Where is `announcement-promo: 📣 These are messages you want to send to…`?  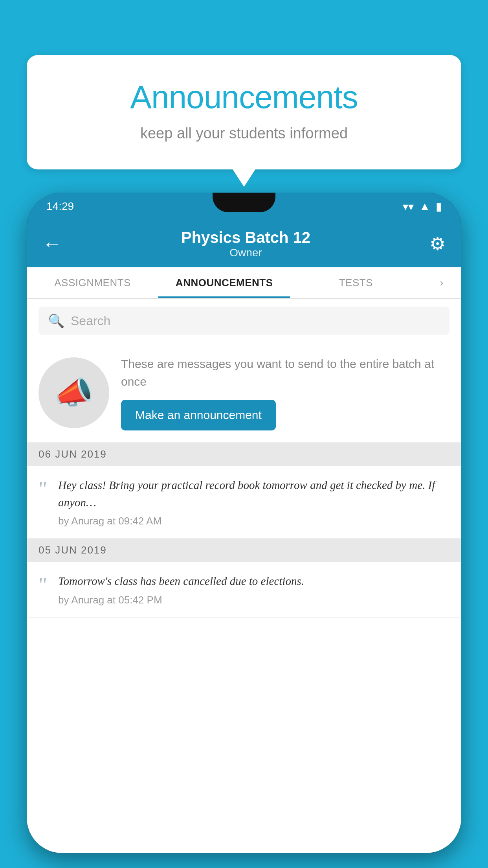 announcement-promo: 📣 These are messages you want to send to… is located at coordinates (244, 393).